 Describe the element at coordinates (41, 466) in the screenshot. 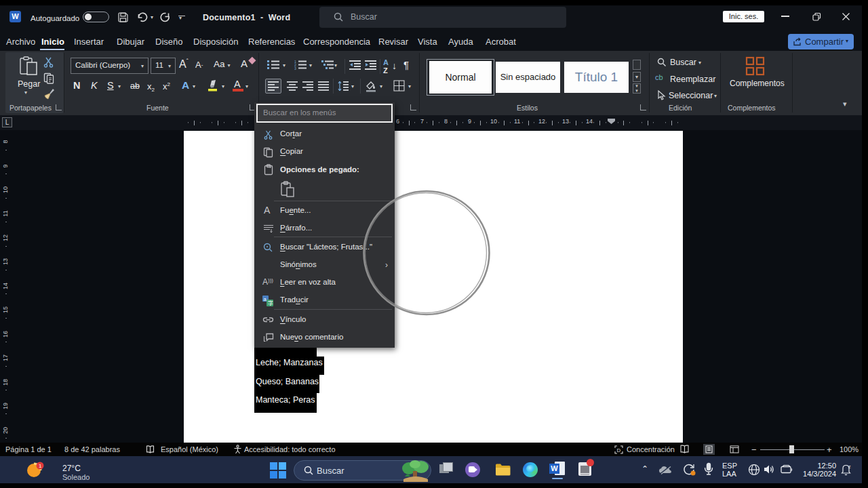

I see `svg-text: 1` at that location.